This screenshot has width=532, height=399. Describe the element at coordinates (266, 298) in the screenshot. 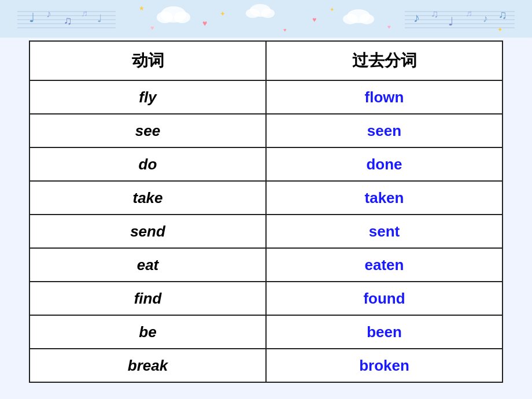

I see `table-row: findfound` at that location.